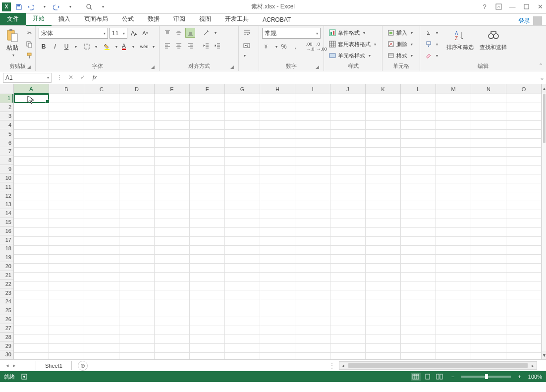 This screenshot has width=546, height=392. Describe the element at coordinates (485, 7) in the screenshot. I see `help-icon: ?` at that location.